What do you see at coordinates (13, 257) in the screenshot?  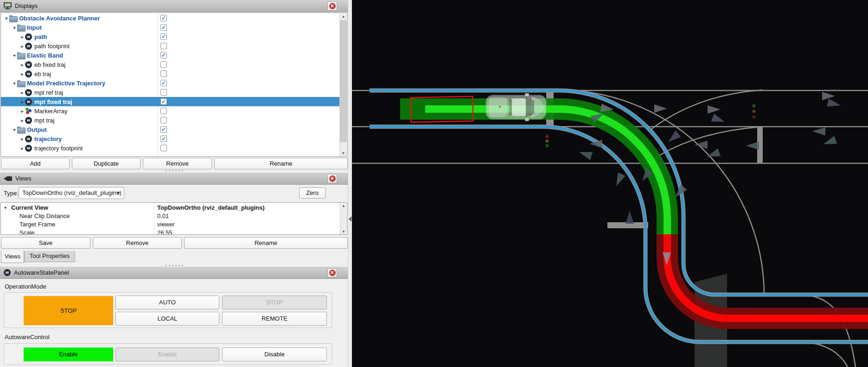 I see `tab-views: Views` at bounding box center [13, 257].